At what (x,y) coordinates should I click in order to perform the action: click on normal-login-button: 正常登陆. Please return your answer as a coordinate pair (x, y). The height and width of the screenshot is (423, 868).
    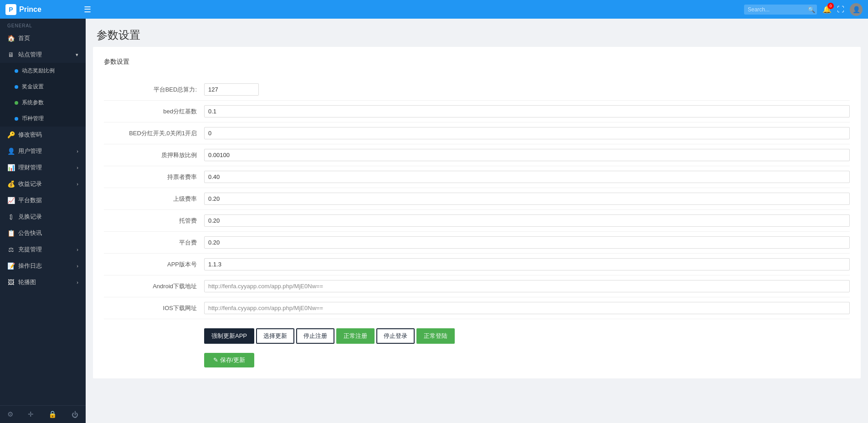
    Looking at the image, I should click on (436, 336).